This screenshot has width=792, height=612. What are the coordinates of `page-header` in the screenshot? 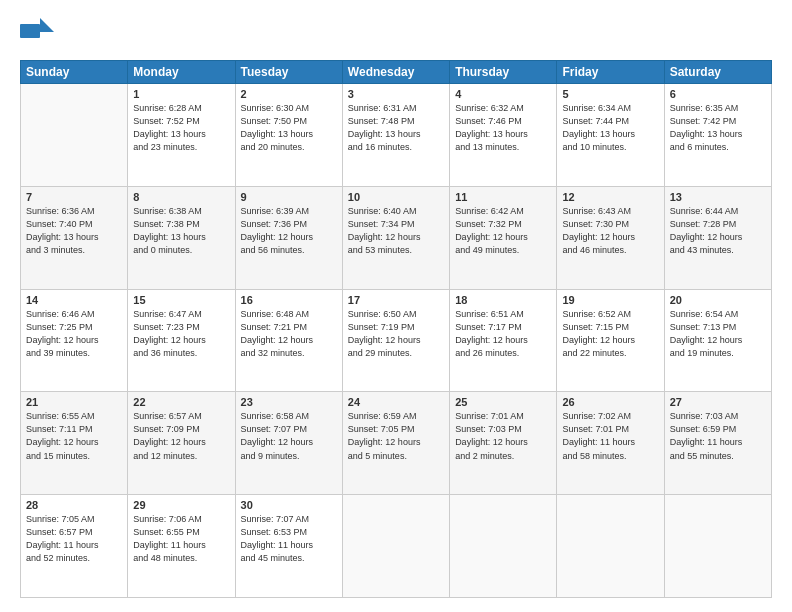 It's located at (396, 34).